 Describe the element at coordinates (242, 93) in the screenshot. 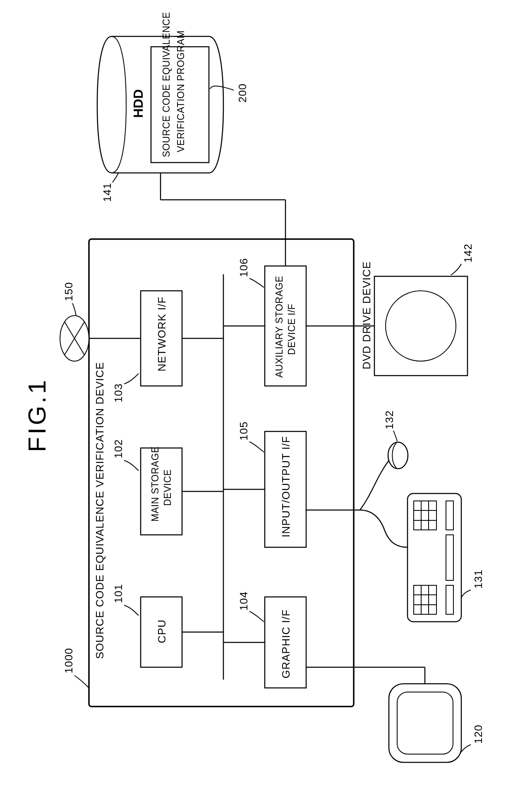

I see `ref-200: 200` at that location.